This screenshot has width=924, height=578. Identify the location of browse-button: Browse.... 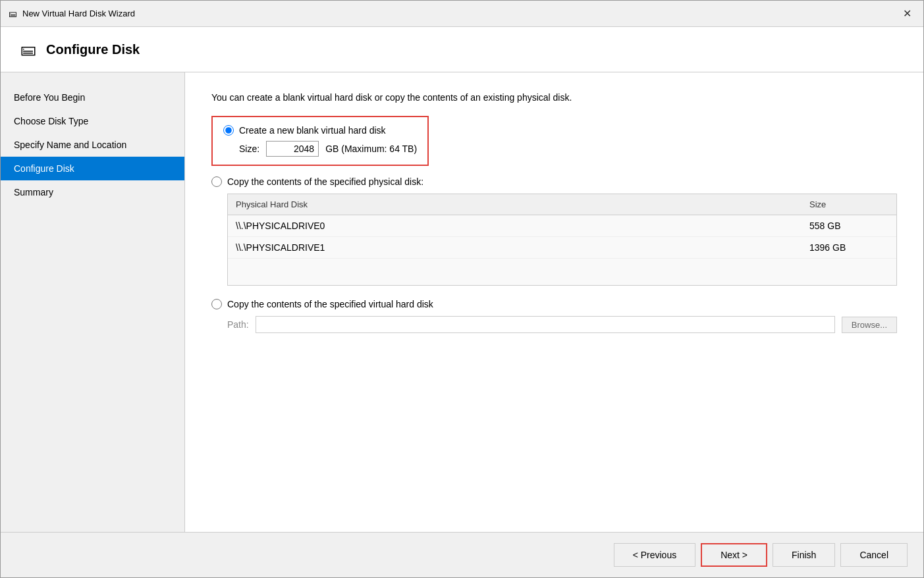
(869, 325).